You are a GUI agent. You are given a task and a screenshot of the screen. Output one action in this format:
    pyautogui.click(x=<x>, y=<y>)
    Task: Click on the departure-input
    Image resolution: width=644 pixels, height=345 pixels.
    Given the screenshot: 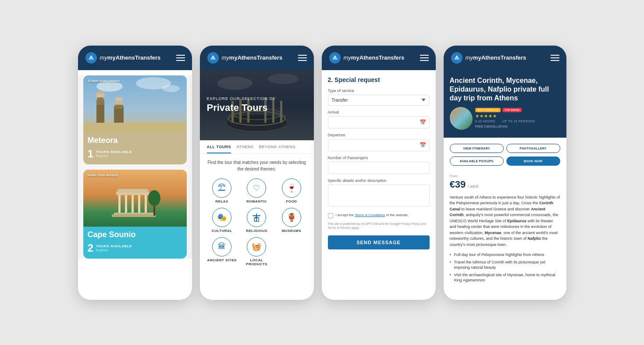 What is the action you would take?
    pyautogui.click(x=379, y=145)
    